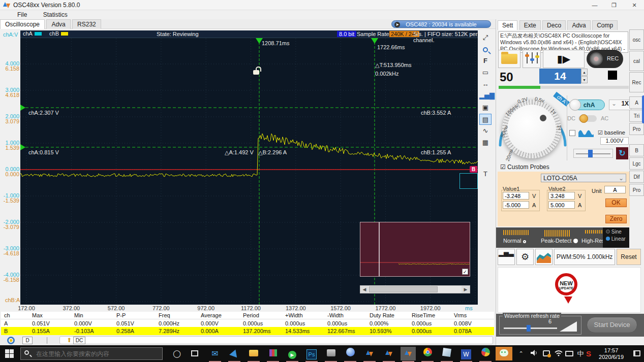  What do you see at coordinates (38, 34) in the screenshot?
I see `cha-color-swatch` at bounding box center [38, 34].